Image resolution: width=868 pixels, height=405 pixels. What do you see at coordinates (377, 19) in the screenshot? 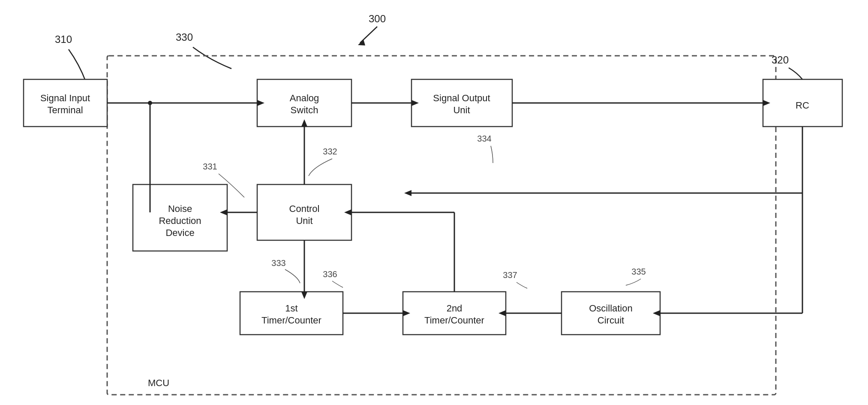
I see `ref-300: 300` at bounding box center [377, 19].